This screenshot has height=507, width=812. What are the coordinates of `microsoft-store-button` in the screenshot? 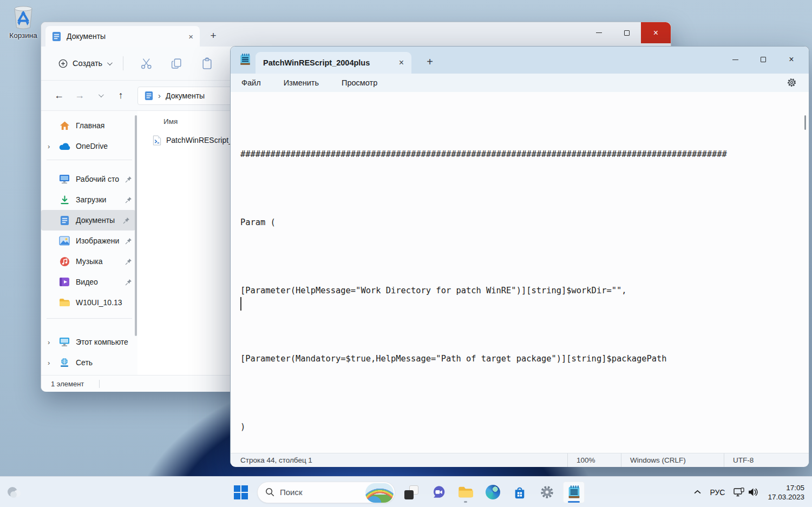 It's located at (520, 492).